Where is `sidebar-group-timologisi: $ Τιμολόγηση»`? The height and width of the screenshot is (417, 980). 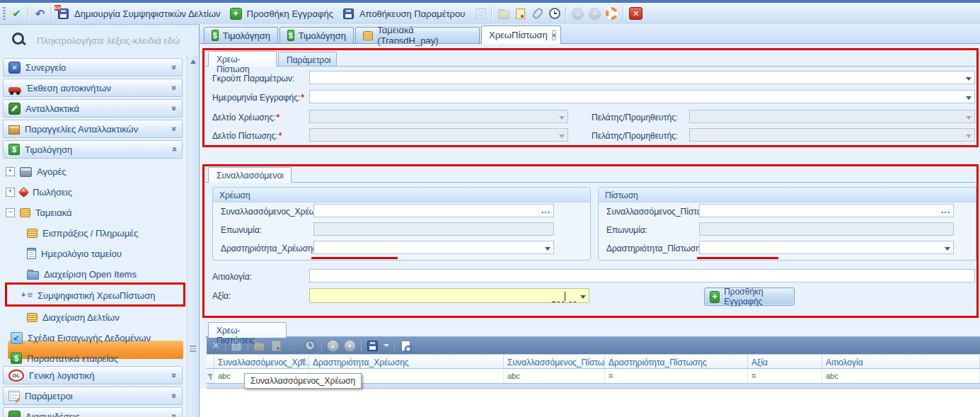 sidebar-group-timologisi: $ Τιμολόγηση» is located at coordinates (93, 149).